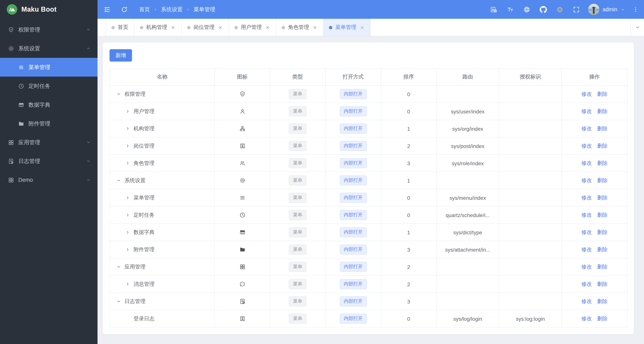 The width and height of the screenshot is (644, 344). What do you see at coordinates (594, 301) in the screenshot?
I see `cell-actions: 修改删除` at bounding box center [594, 301].